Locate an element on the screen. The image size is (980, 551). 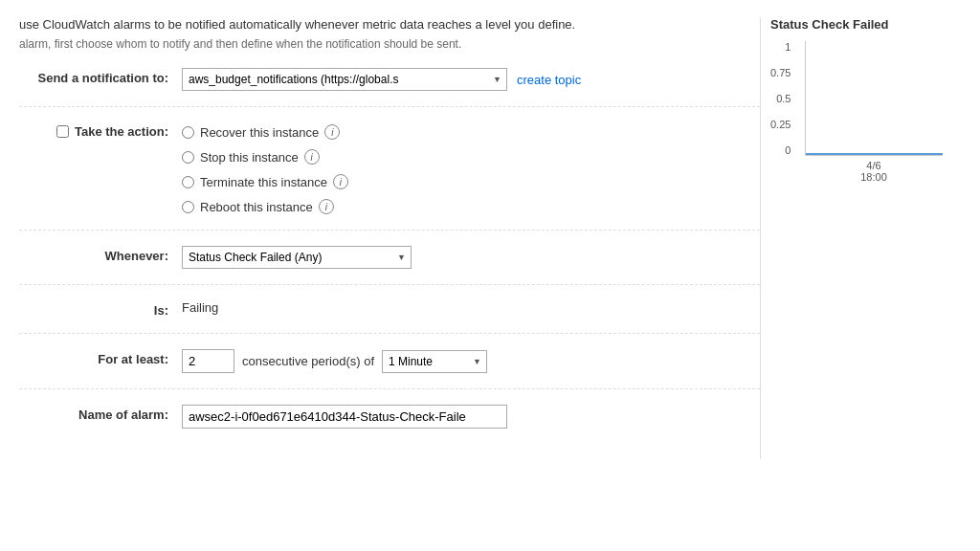
is-value: Failing is located at coordinates (200, 308).